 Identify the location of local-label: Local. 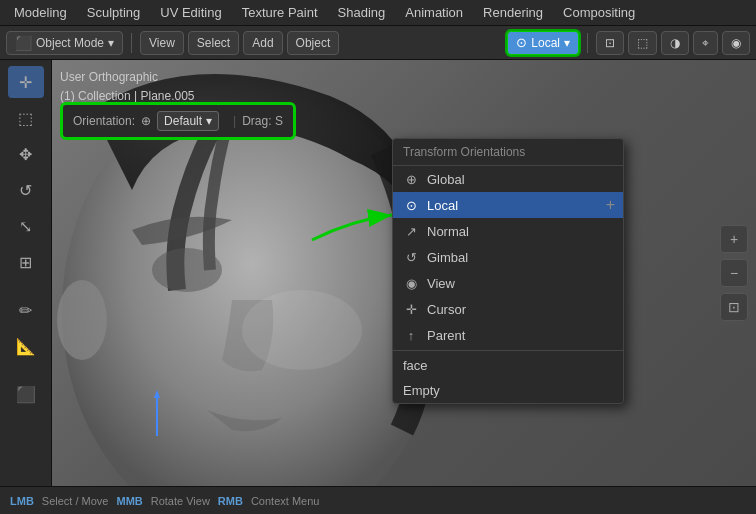
(546, 43).